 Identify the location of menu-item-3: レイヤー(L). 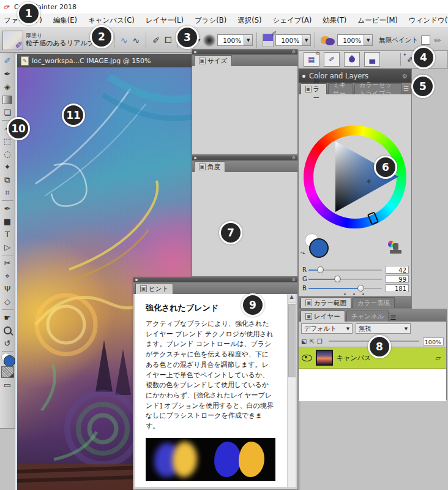
(165, 21).